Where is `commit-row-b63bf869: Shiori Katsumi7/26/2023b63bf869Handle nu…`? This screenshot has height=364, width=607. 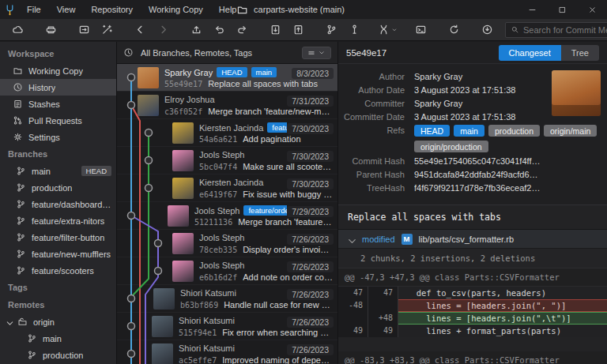
commit-row-b63bf869: Shiori Katsumi7/26/2023b63bf869Handle nu… is located at coordinates (228, 298).